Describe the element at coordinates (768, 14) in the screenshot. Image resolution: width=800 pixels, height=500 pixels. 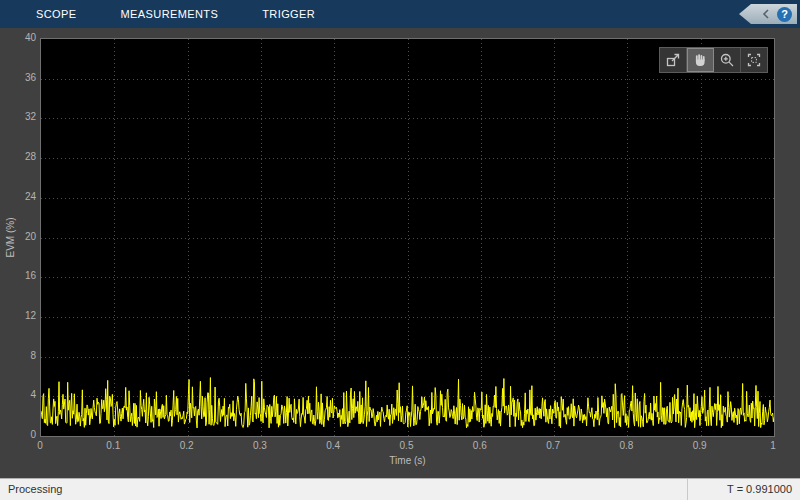
I see `help-button: ?` at that location.